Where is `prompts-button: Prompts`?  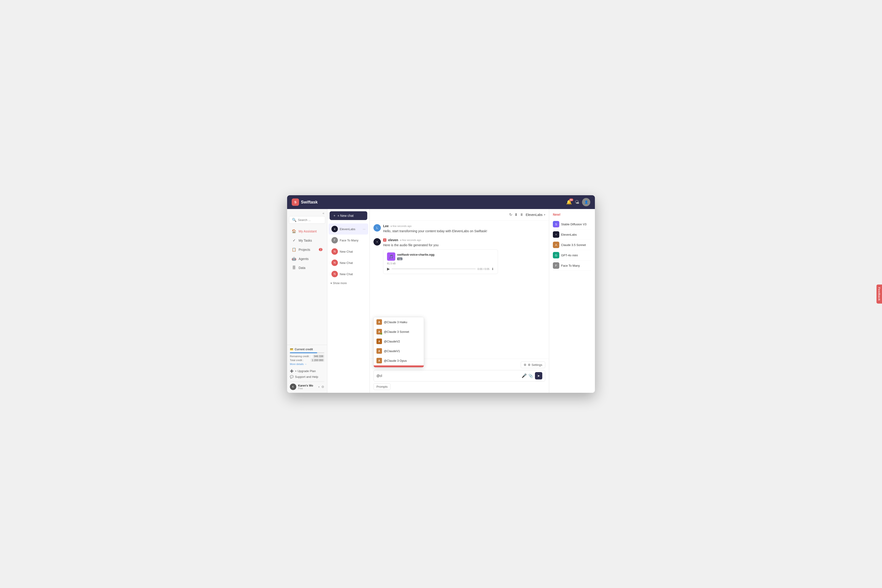 prompts-button: Prompts is located at coordinates (382, 387).